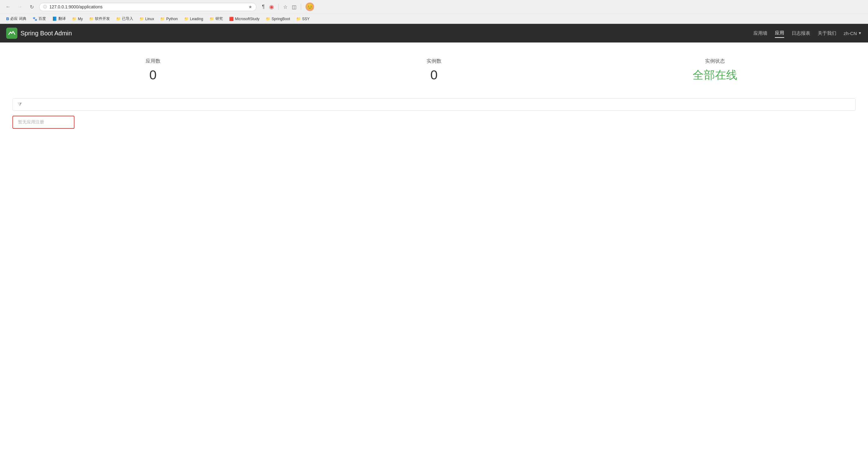 Image resolution: width=868 pixels, height=464 pixels. Describe the element at coordinates (278, 7) in the screenshot. I see `icon-divider` at that location.